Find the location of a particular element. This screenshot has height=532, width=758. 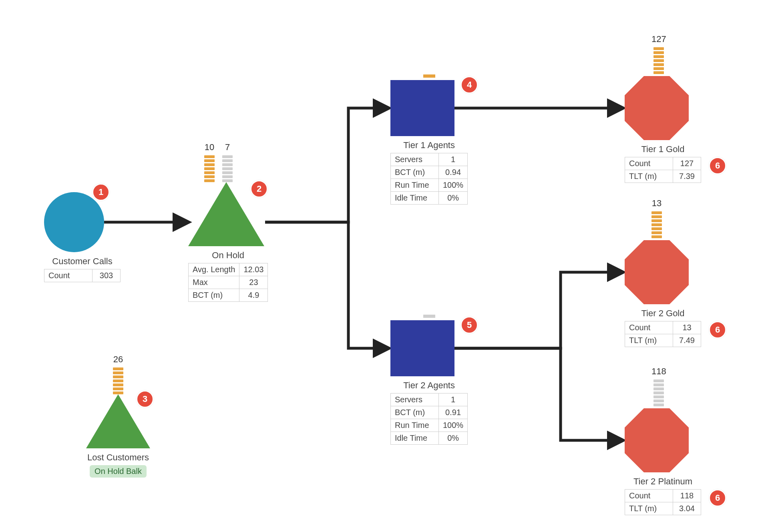

node-title: On Hold is located at coordinates (228, 255).